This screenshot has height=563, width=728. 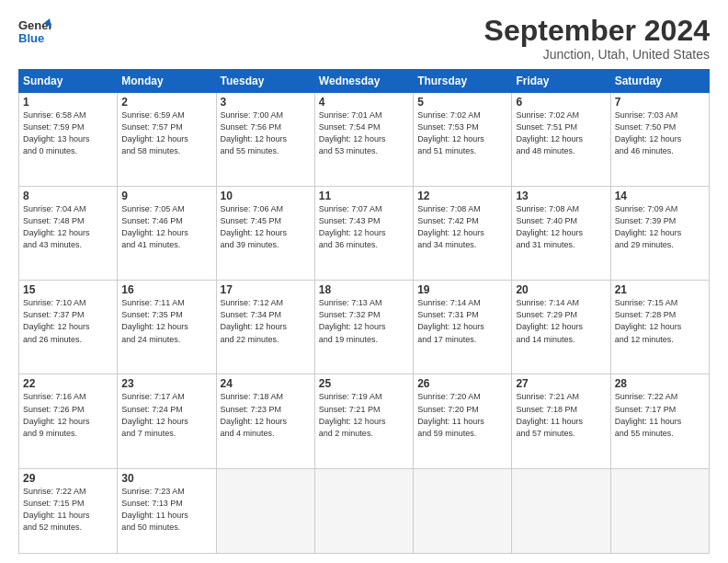 What do you see at coordinates (364, 234) in the screenshot?
I see `calendar-cell: 11Sunrise: 7:07 AM Sunset: 7:43 PM Dayli…` at bounding box center [364, 234].